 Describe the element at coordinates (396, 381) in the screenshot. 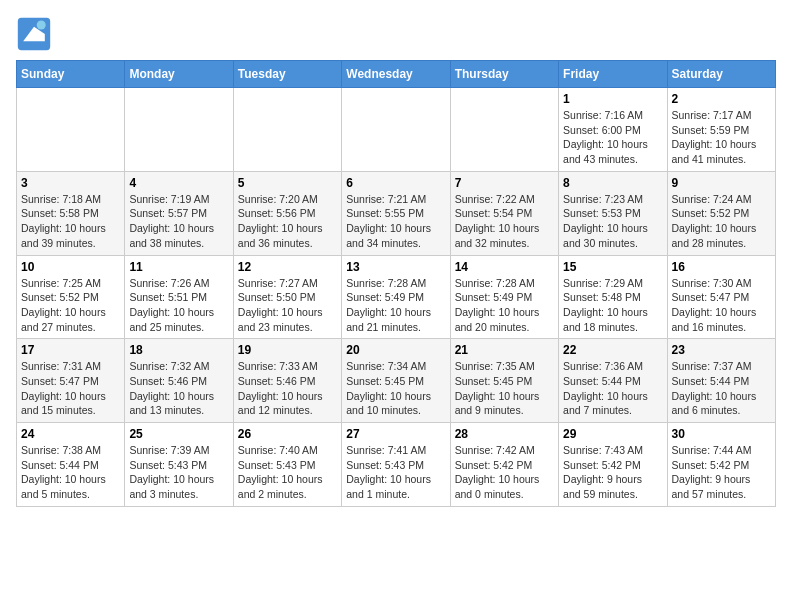

I see `calendar-cell: 20Sunrise: 7:34 AM Sunset: 5:45 PM Dayli…` at that location.